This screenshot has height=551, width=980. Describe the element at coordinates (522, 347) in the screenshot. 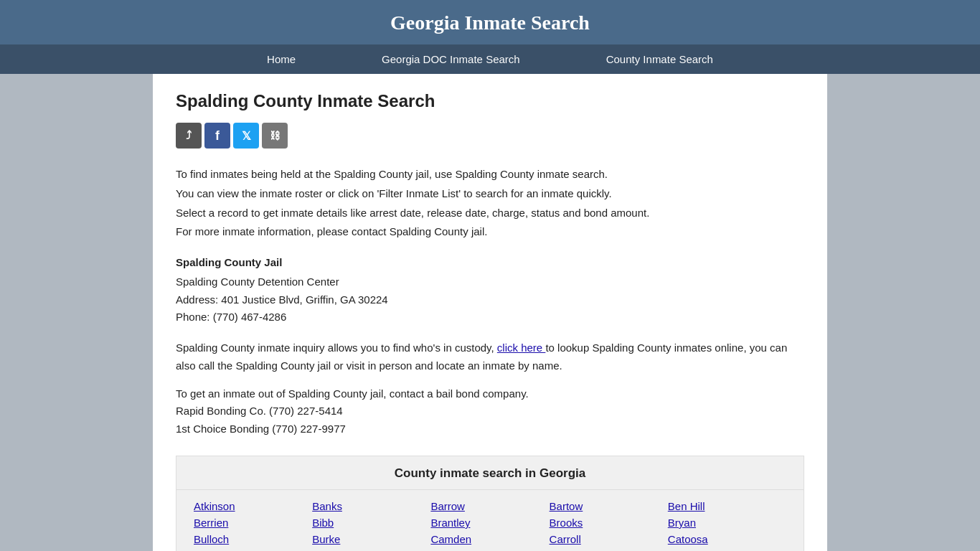

I see `click-here-link: click here` at that location.